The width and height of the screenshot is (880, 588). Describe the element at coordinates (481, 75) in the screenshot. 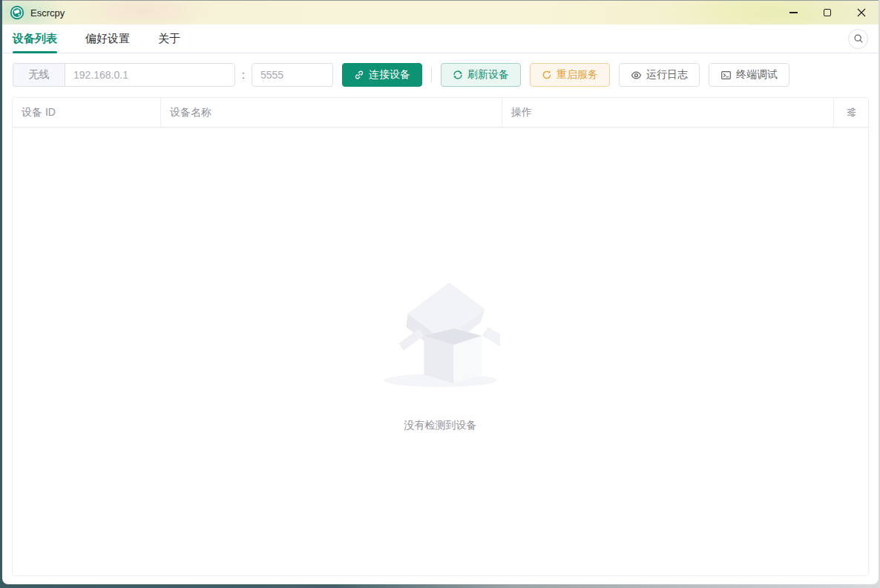

I see `refresh-devices-button: 刷新设备` at that location.